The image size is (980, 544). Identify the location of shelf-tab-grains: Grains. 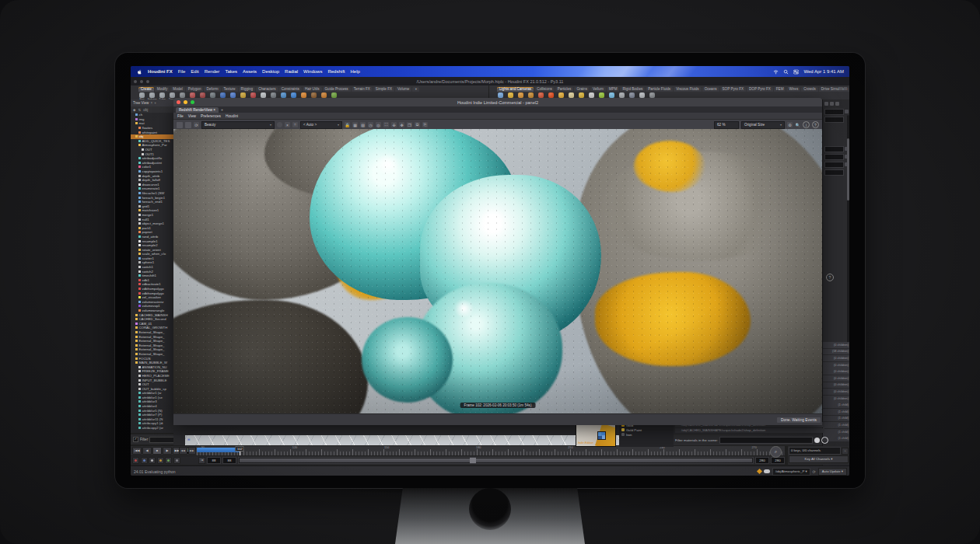
(582, 89).